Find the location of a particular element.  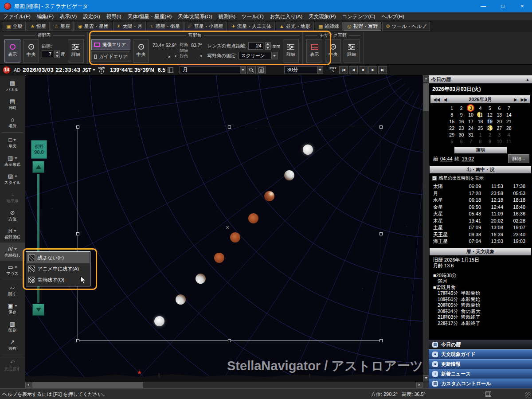

tab-item: ✈流星・人工天体 is located at coordinates (251, 27).